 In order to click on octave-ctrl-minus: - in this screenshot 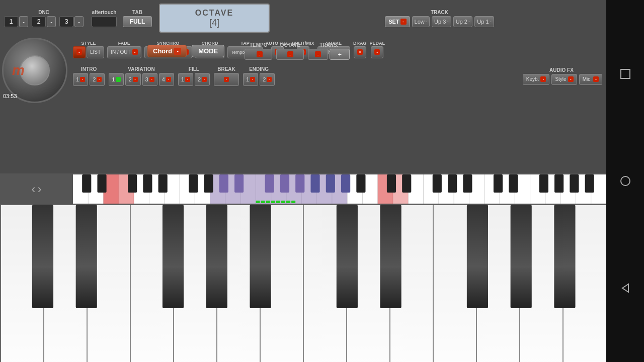, I will do `click(290, 54)`.